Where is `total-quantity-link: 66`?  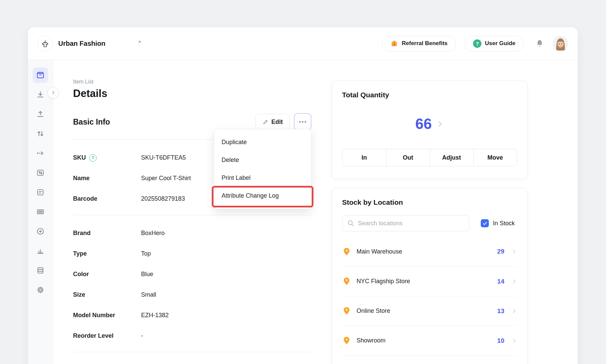 total-quantity-link: 66 is located at coordinates (430, 124).